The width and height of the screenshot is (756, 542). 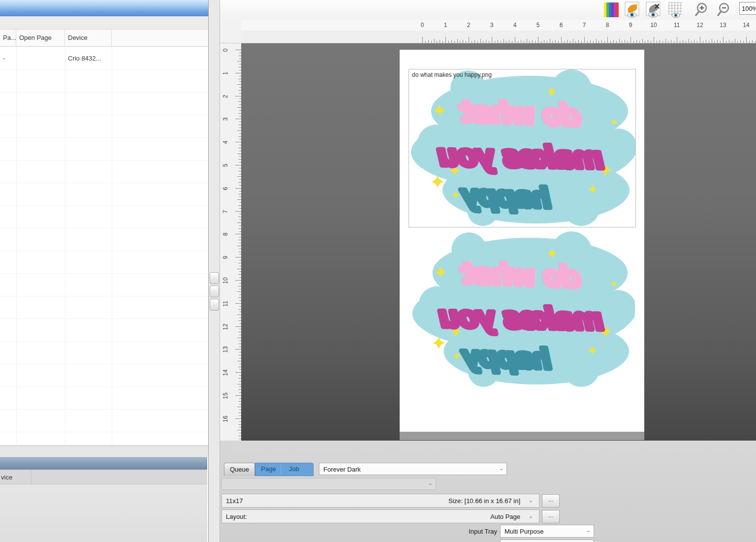 What do you see at coordinates (239, 470) in the screenshot?
I see `tab-queue: Queue` at bounding box center [239, 470].